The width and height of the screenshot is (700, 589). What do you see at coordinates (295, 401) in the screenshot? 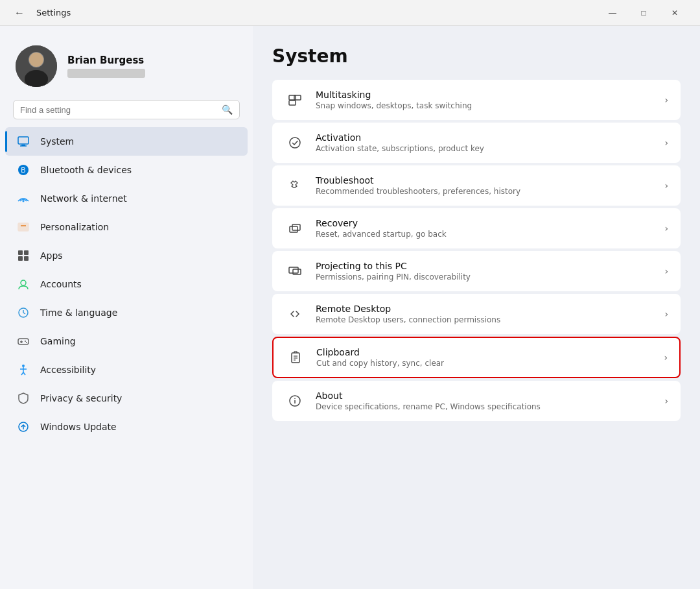
I see `about-icon` at bounding box center [295, 401].